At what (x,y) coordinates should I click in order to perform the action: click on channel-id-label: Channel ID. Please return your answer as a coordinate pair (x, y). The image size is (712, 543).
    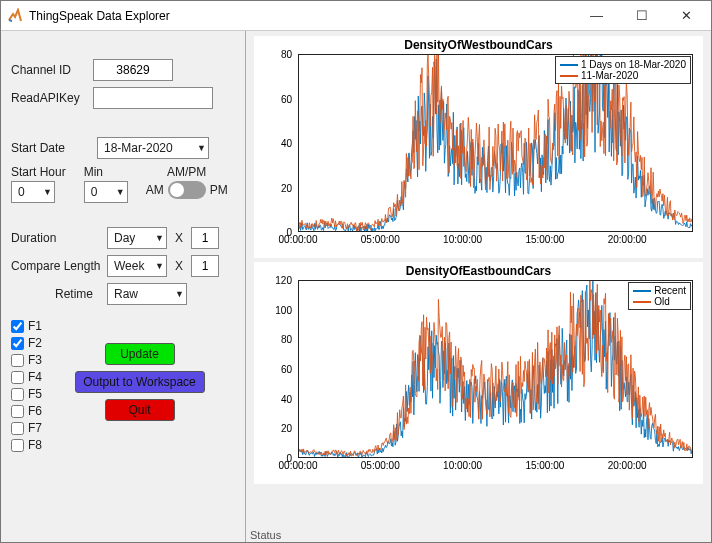
    Looking at the image, I should click on (52, 70).